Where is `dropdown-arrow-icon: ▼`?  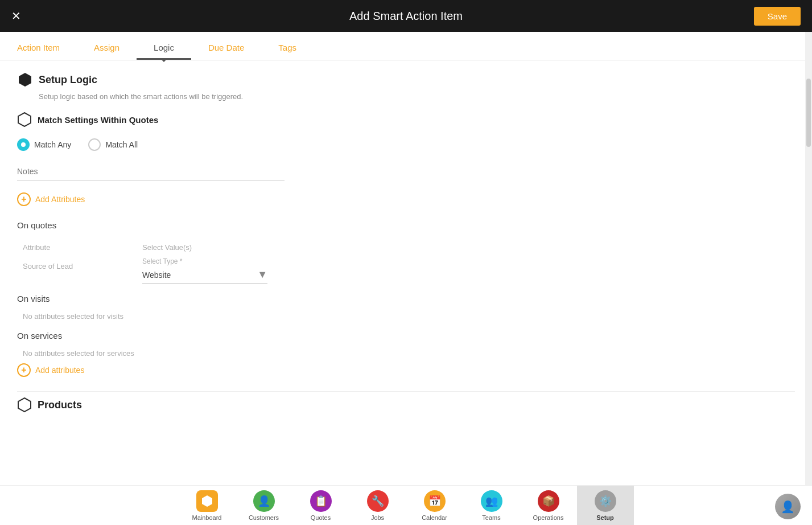
dropdown-arrow-icon: ▼ is located at coordinates (262, 274).